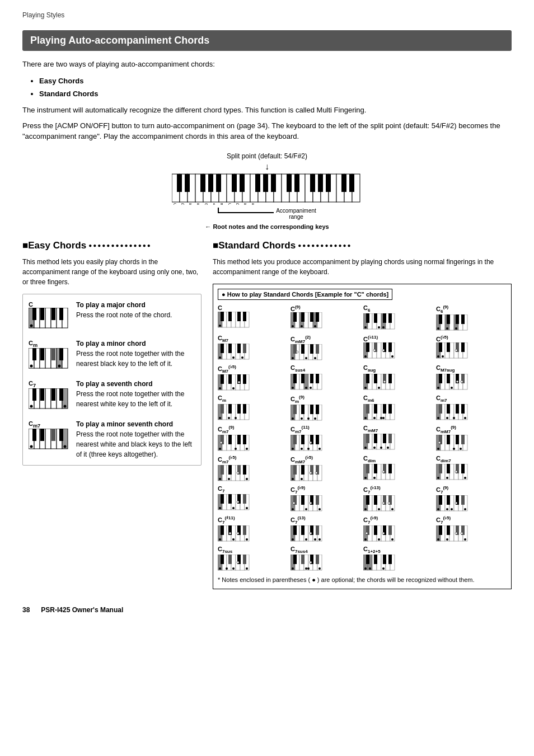  What do you see at coordinates (190, 204) in the screenshot?
I see `svg-text: E` at bounding box center [190, 204].